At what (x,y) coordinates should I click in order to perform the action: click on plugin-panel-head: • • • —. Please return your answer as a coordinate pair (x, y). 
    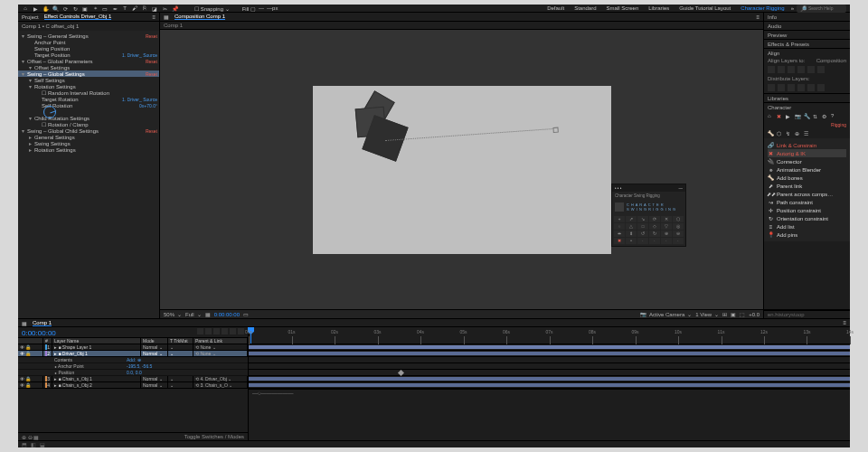
    Looking at the image, I should click on (649, 188).